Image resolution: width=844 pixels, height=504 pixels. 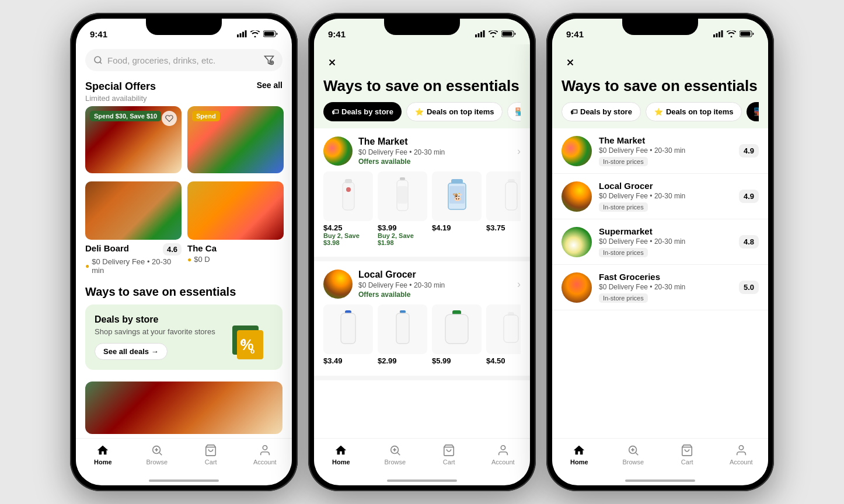 What do you see at coordinates (348, 335) in the screenshot?
I see `product-grocer-1: $3.49` at bounding box center [348, 335].